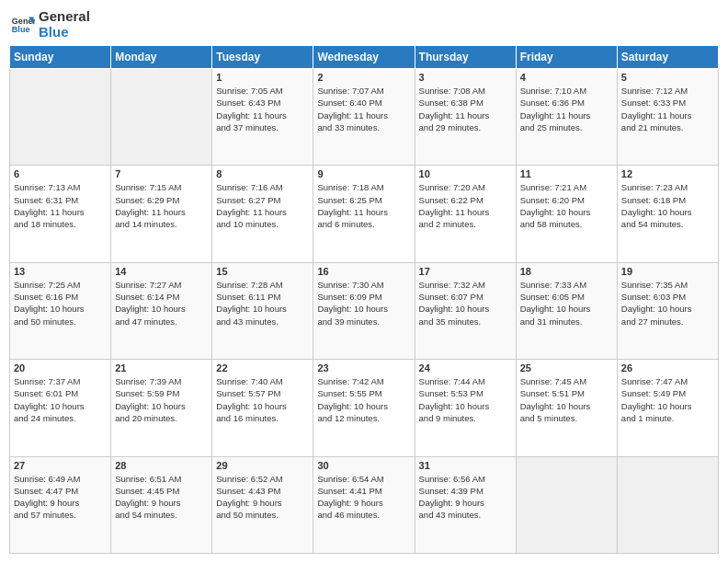  What do you see at coordinates (364, 213) in the screenshot?
I see `calendar-cell: 9Sunrise: 7:18 AM Sunset: 6:25 PM Daylig…` at bounding box center [364, 213].